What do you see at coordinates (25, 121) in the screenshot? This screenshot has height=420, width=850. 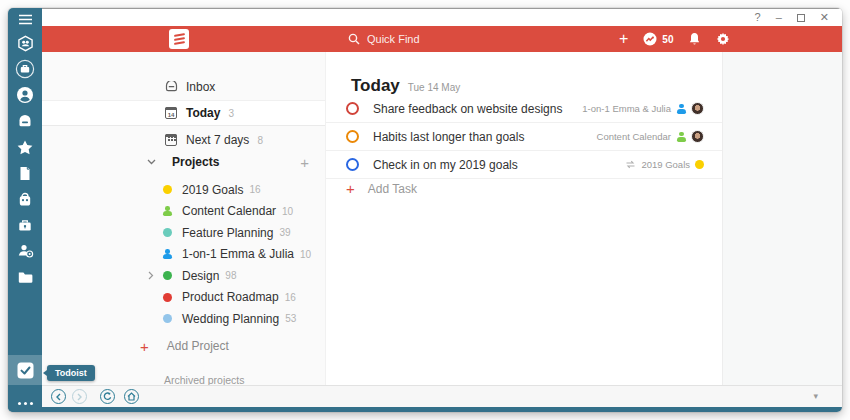 I see `tray-bag-icon` at bounding box center [25, 121].